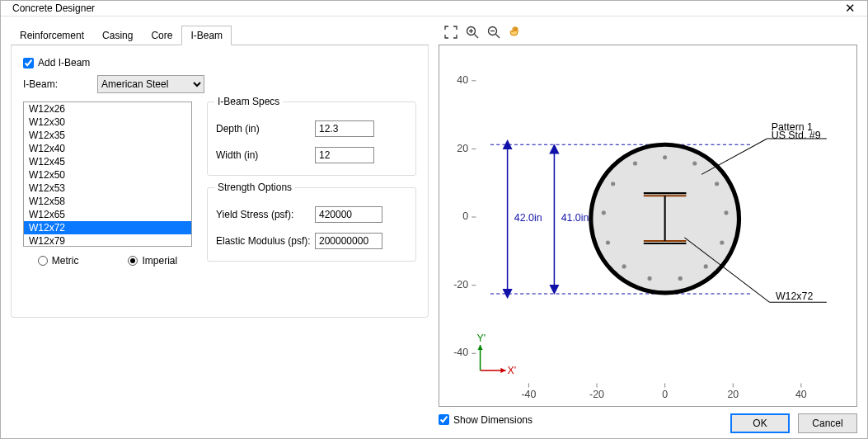 The image size is (868, 439). What do you see at coordinates (56, 84) in the screenshot?
I see `ibeam-label: I-Beam:` at bounding box center [56, 84].